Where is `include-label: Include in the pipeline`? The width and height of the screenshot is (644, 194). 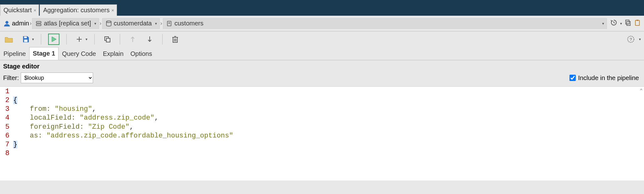
include-label: Include in the pipeline is located at coordinates (609, 78).